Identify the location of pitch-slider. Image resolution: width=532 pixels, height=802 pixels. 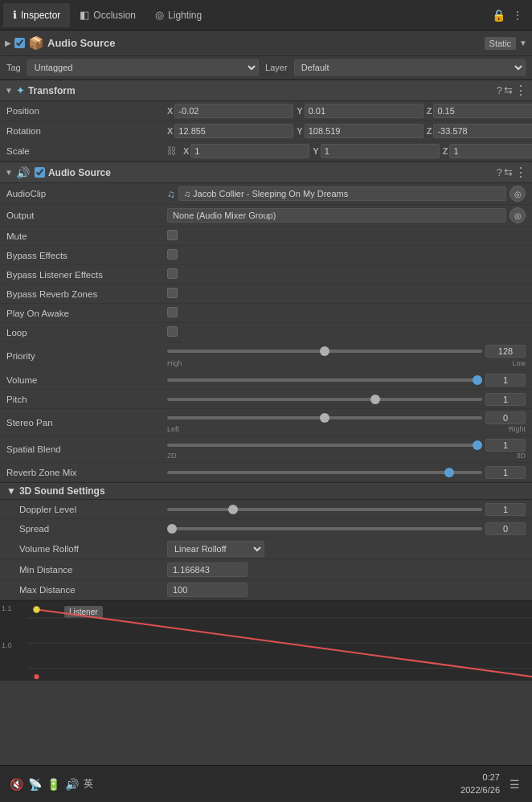
(325, 399).